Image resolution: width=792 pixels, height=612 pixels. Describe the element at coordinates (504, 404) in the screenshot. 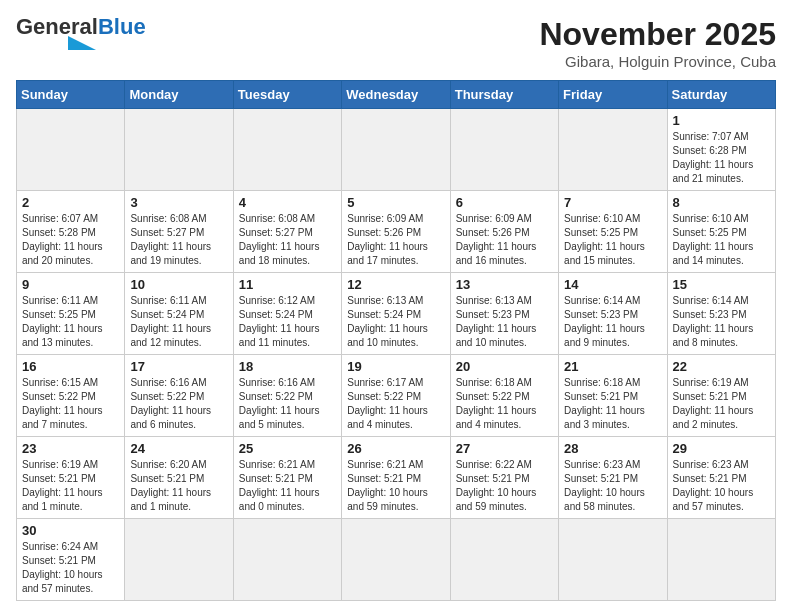

I see `day-info: Sunrise: 6:18 AMSunset: 5:22 PMDaylight:…` at that location.